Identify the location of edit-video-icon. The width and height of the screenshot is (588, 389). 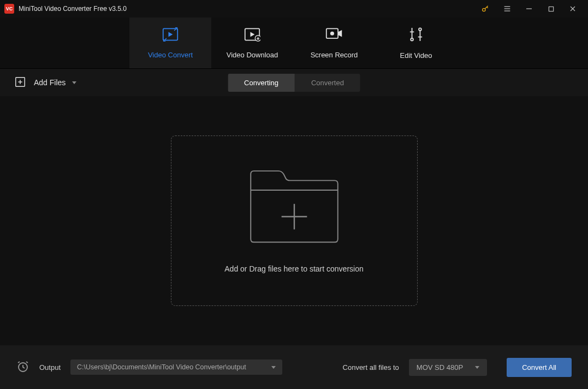
(416, 35).